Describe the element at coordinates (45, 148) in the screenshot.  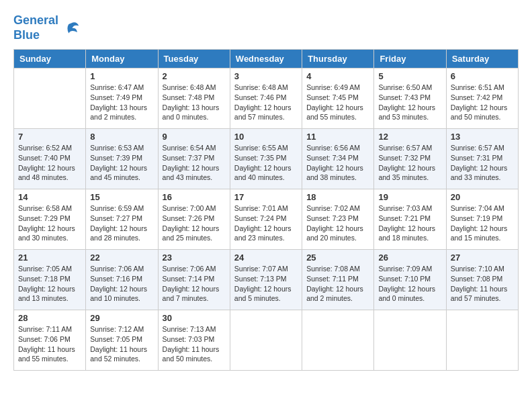
I see `sunrise: Sunrise: 6:52 AM` at that location.